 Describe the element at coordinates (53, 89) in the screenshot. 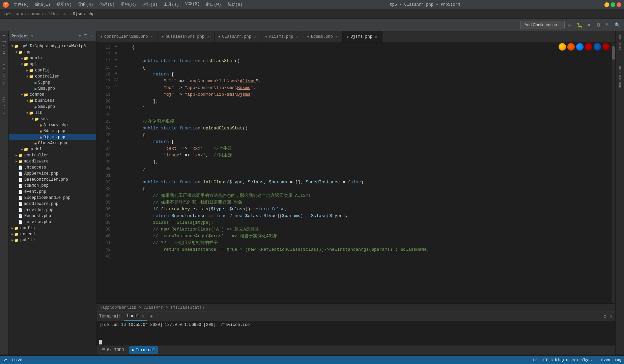

I see `tree-sms-php: ▶ ◉ Sms.php` at that location.